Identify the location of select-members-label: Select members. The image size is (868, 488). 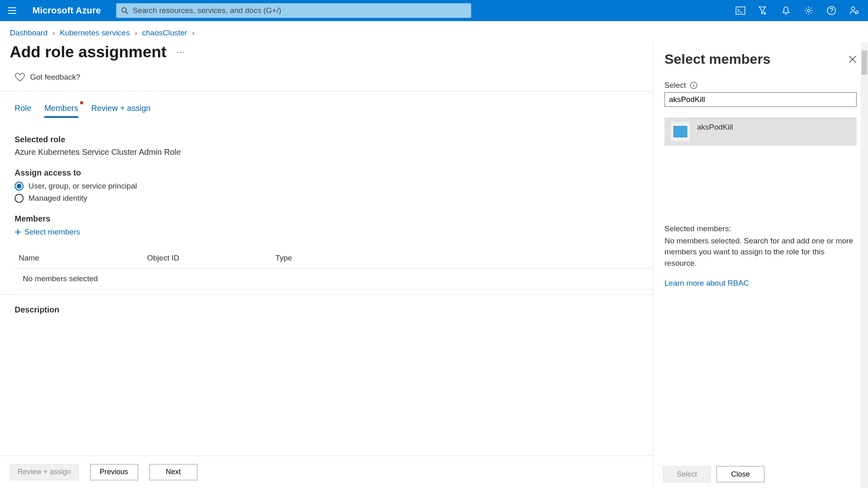
(52, 232).